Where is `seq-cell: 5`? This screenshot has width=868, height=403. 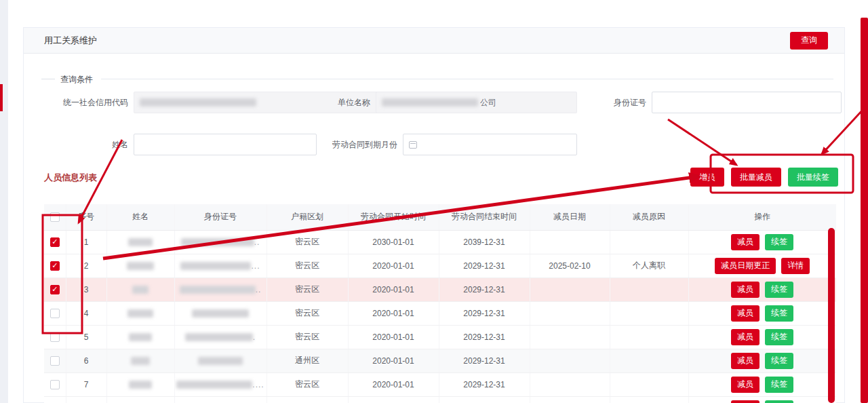 seq-cell: 5 is located at coordinates (86, 337).